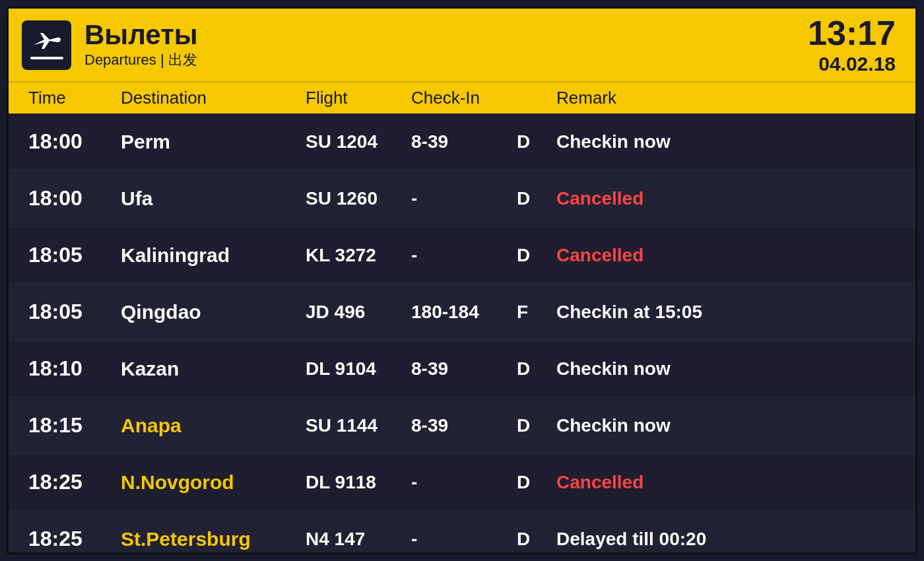  What do you see at coordinates (462, 142) in the screenshot?
I see `flight-row: 18:00 Perm SU 1204 8-39 D Checkin now` at bounding box center [462, 142].